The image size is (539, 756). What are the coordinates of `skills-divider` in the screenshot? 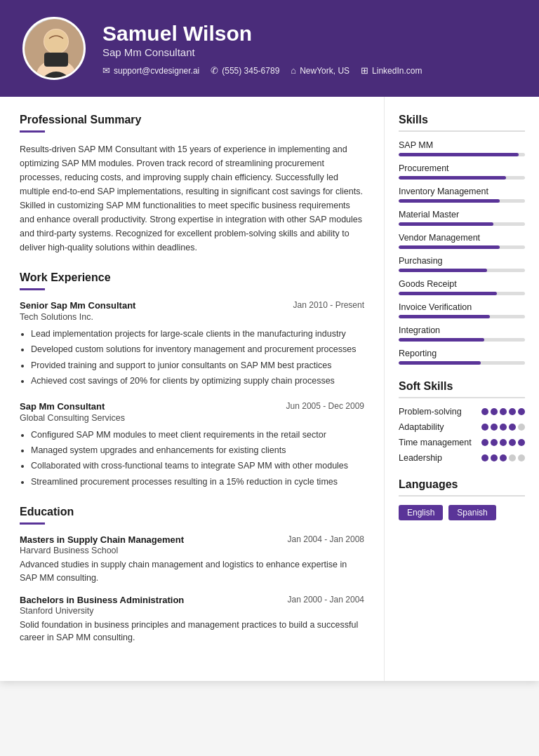 It's located at (462, 131).